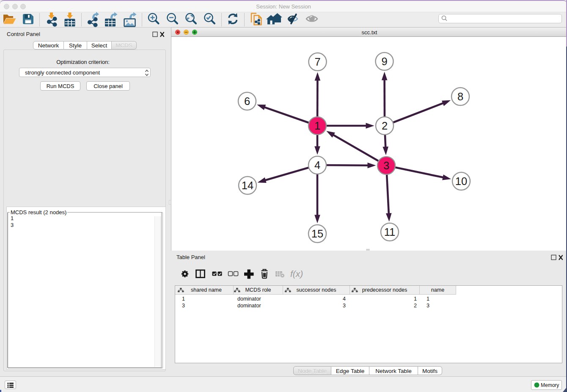 Image resolution: width=567 pixels, height=392 pixels. I want to click on svg-text: 1, so click(317, 126).